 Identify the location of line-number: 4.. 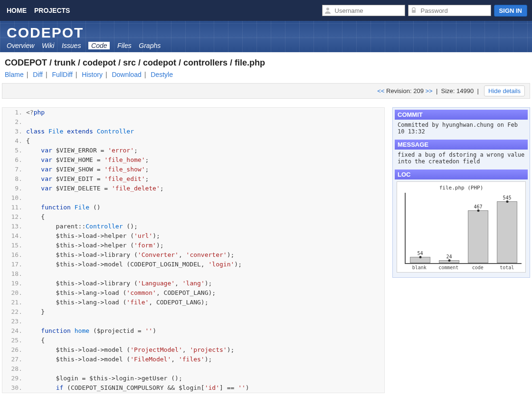
(14, 141).